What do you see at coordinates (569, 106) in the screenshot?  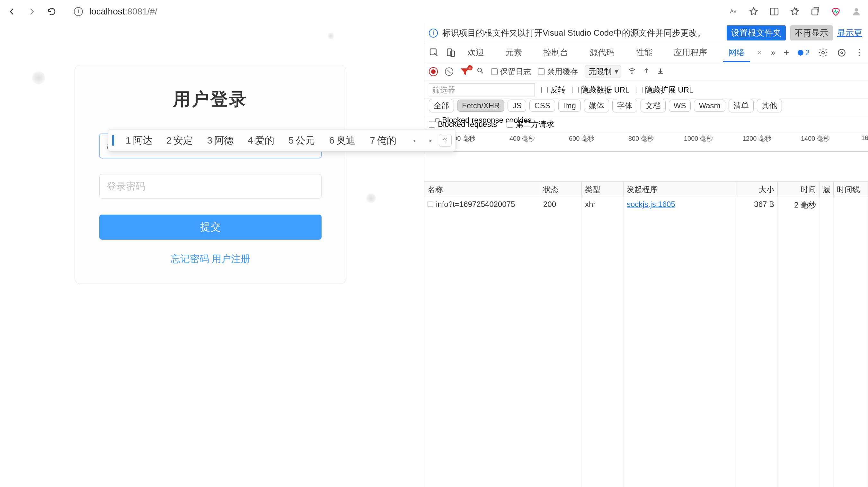 I see `filter-pill-Img: Img` at bounding box center [569, 106].